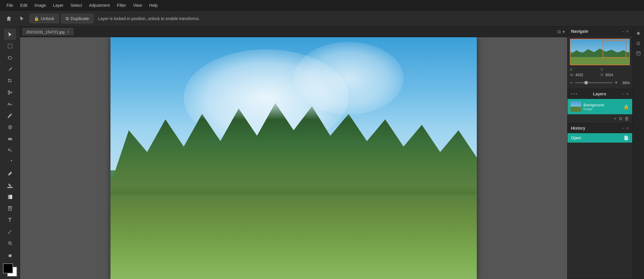  Describe the element at coordinates (10, 255) in the screenshot. I see `hand-tool` at that location.